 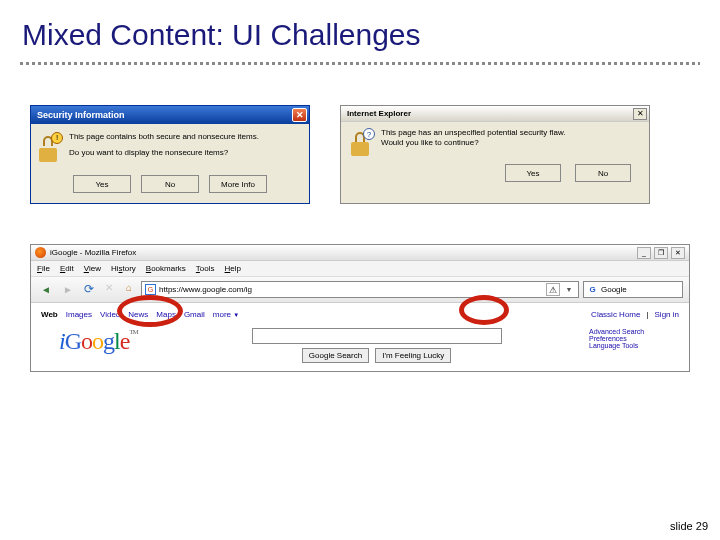 I want to click on stop-button: ✕, so click(x=109, y=290).